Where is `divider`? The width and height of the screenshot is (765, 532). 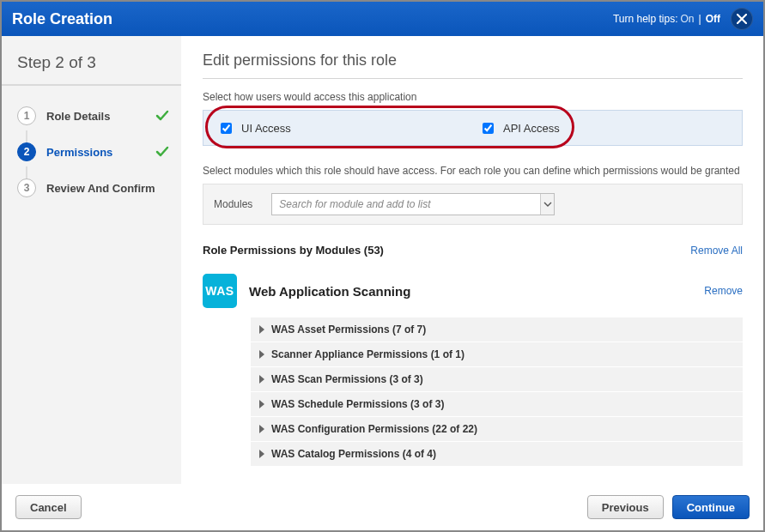
divider is located at coordinates (472, 79).